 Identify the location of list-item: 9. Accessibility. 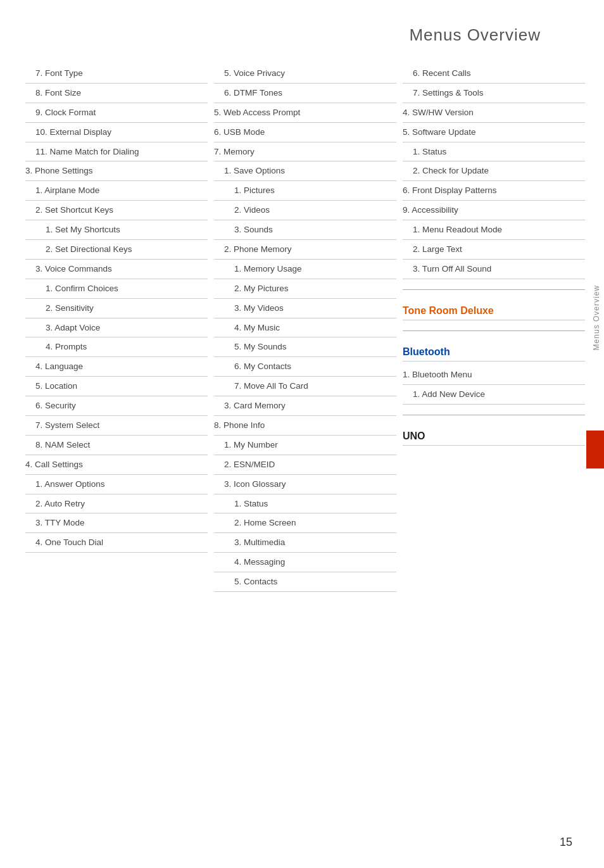
(494, 210).